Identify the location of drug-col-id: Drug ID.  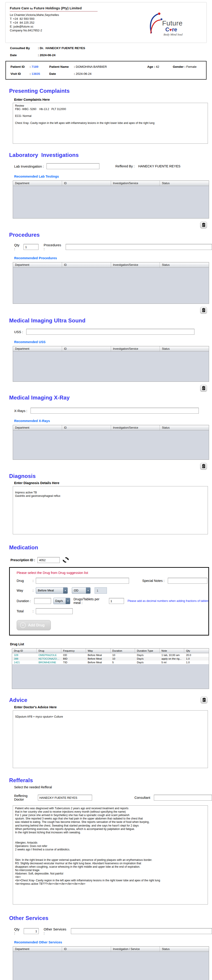
(24, 651).